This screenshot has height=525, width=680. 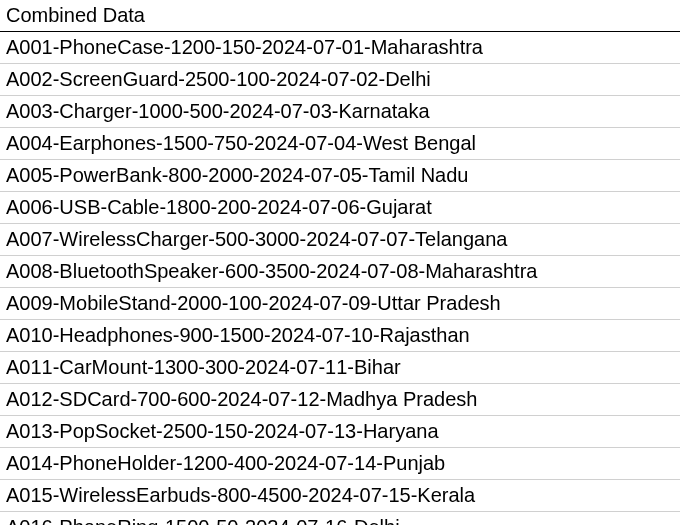 I want to click on table-row: A007-WirelessCharger-500-3000-2024-07-07…, so click(x=340, y=240).